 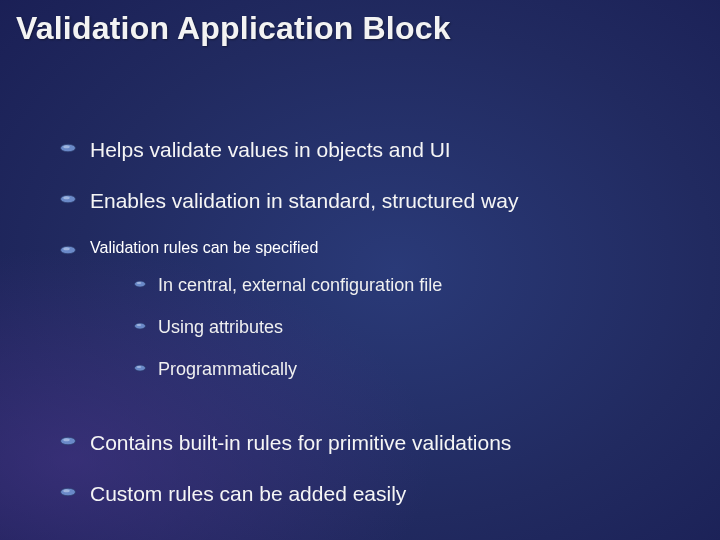 What do you see at coordinates (270, 150) in the screenshot?
I see `list-item-text: Helps validate values in objects and UI` at bounding box center [270, 150].